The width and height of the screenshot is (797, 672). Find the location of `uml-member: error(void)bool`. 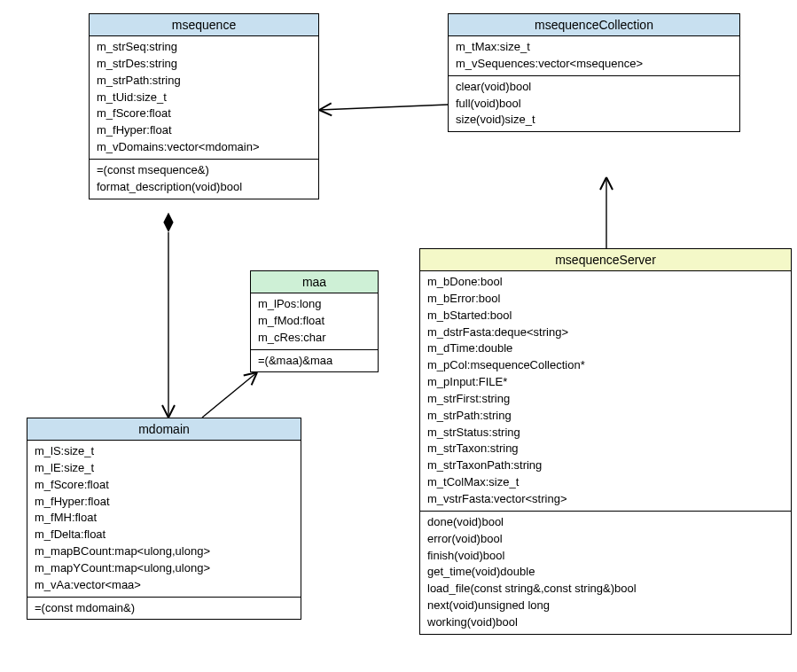

uml-member: error(void)bool is located at coordinates (606, 539).